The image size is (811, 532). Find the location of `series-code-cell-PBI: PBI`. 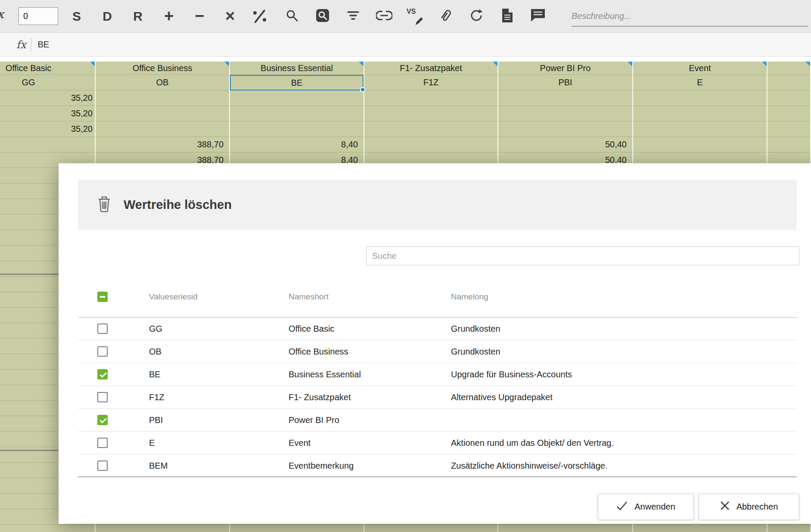

series-code-cell-PBI: PBI is located at coordinates (565, 83).